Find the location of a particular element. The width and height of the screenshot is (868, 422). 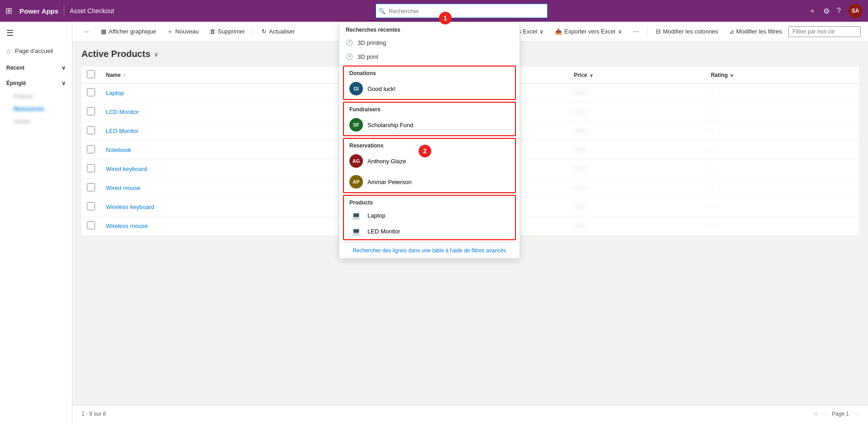

delete-button: 🗑 Supprimer is located at coordinates (227, 32).